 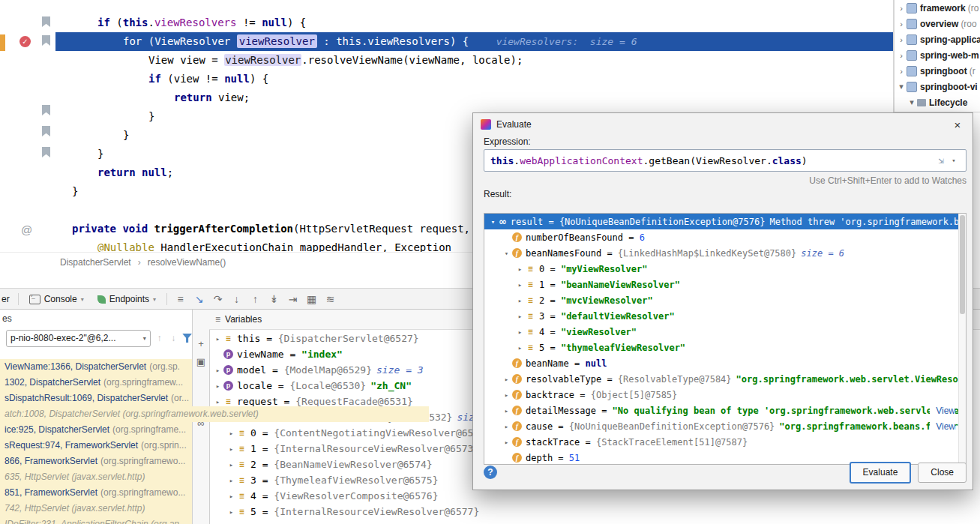 I want to click on value-row: fnumberOfBeansFound = 6, so click(x=725, y=237).